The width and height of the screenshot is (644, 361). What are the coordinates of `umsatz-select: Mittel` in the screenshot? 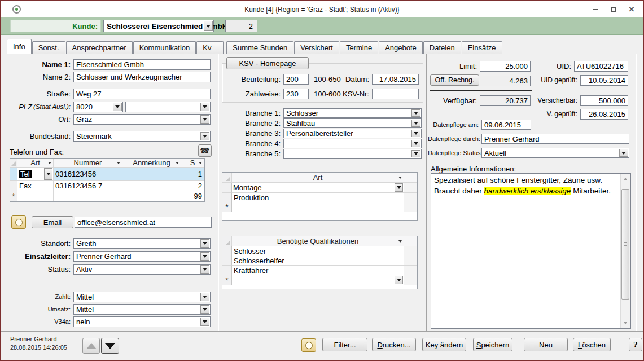 It's located at (142, 309).